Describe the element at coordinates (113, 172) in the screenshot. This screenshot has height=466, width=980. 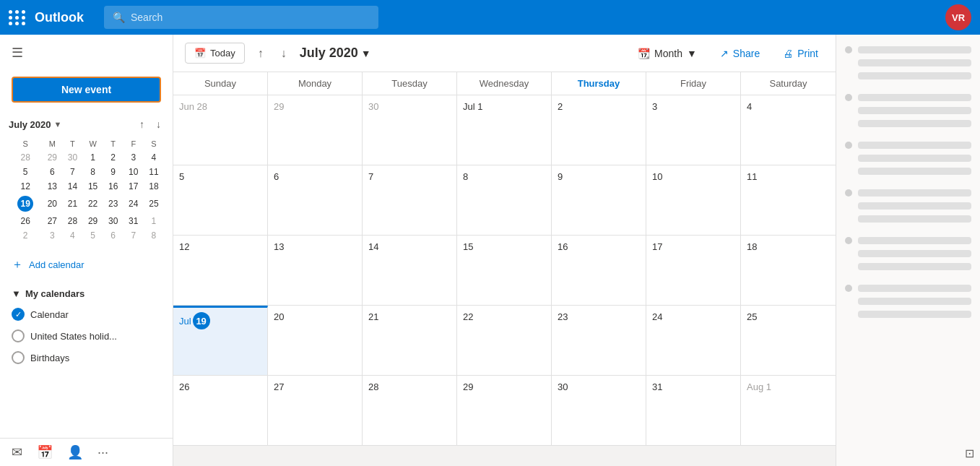
I see `mini-cal-day: 9` at that location.